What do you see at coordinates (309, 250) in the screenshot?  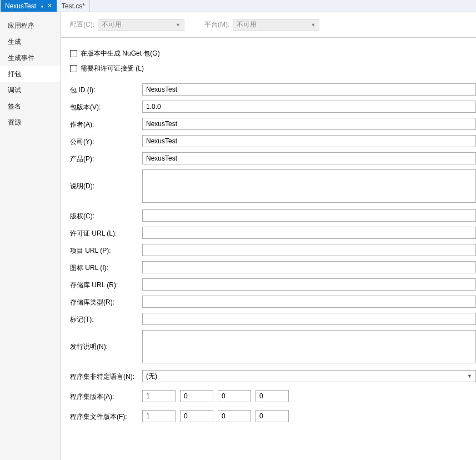 I see `input-project-url` at bounding box center [309, 250].